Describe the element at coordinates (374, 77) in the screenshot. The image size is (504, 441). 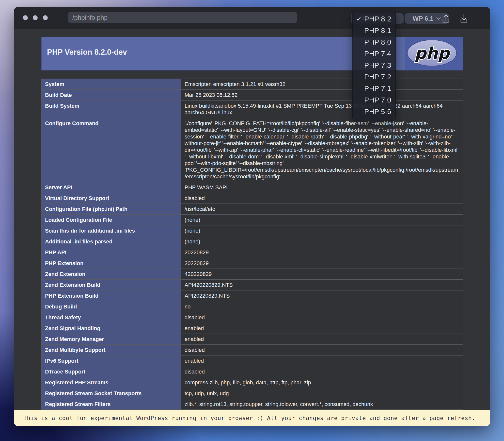
I see `php-version-menu-item: ✓ PHP 7.2` at that location.